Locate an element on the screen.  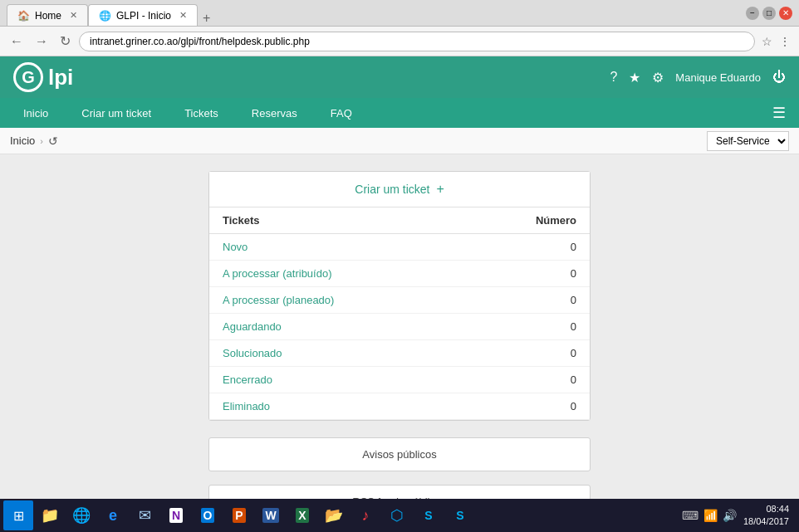
help-icon: ? is located at coordinates (613, 77).